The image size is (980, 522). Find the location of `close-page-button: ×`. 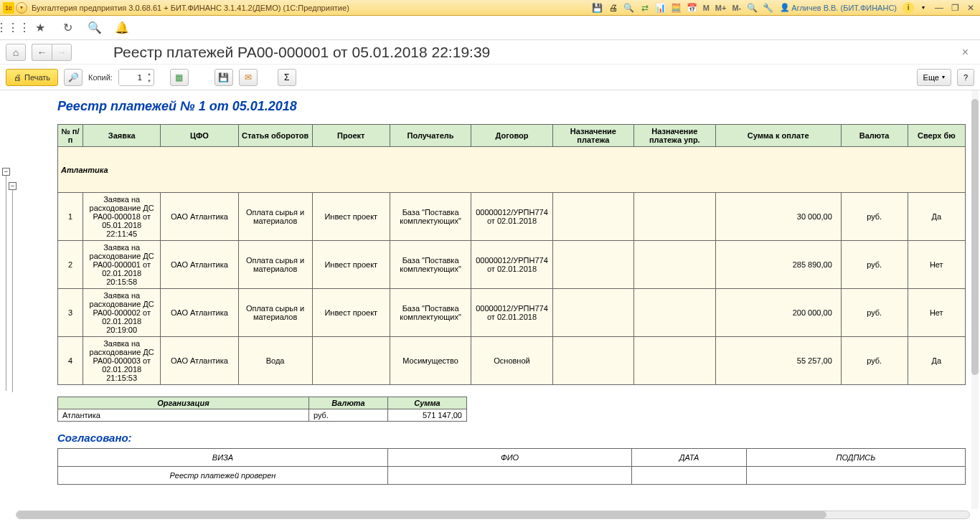

close-page-button: × is located at coordinates (966, 52).